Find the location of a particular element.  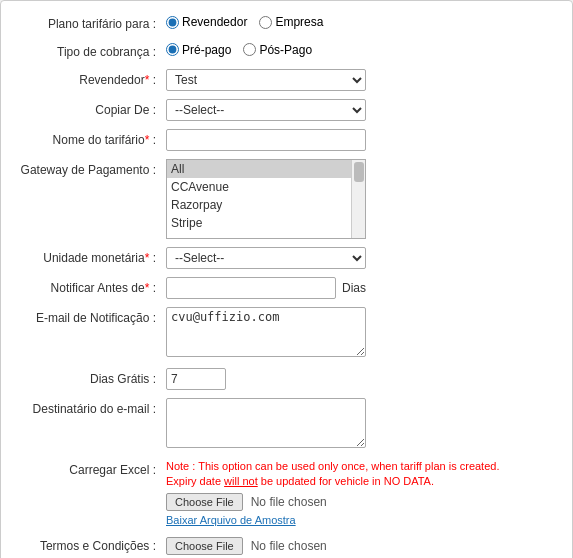

destinatario-control is located at coordinates (364, 424).